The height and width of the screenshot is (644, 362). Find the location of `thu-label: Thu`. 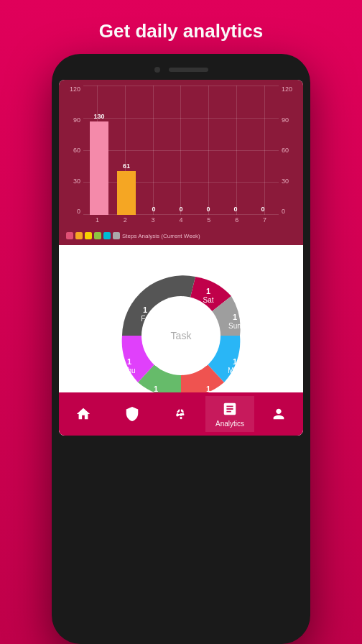

thu-label: Thu is located at coordinates (129, 371).